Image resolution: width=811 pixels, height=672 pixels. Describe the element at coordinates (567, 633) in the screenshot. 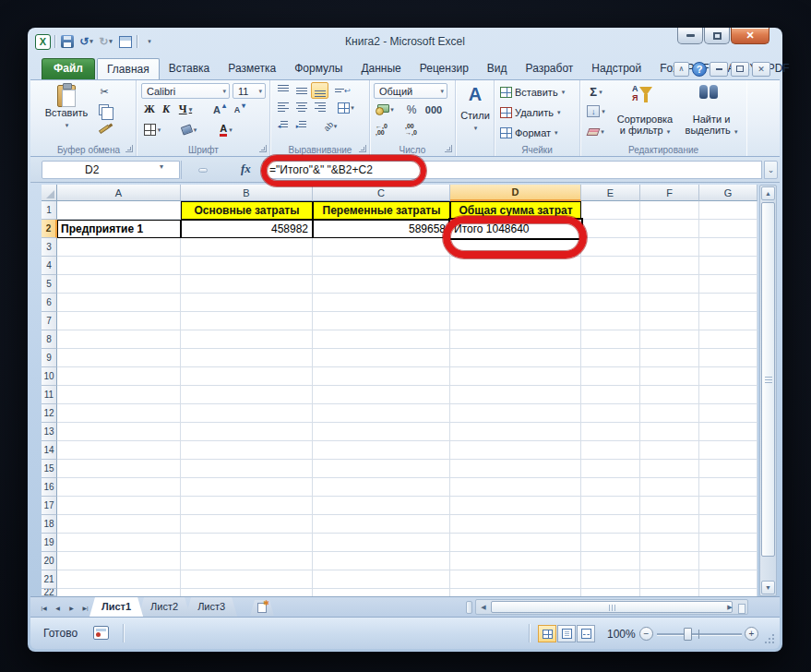

I see `page-layout-icon` at that location.